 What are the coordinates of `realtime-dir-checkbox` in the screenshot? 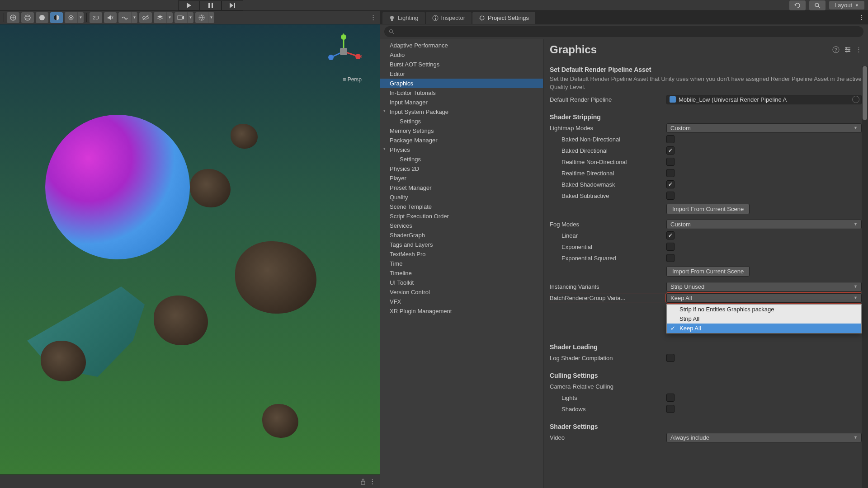 It's located at (670, 173).